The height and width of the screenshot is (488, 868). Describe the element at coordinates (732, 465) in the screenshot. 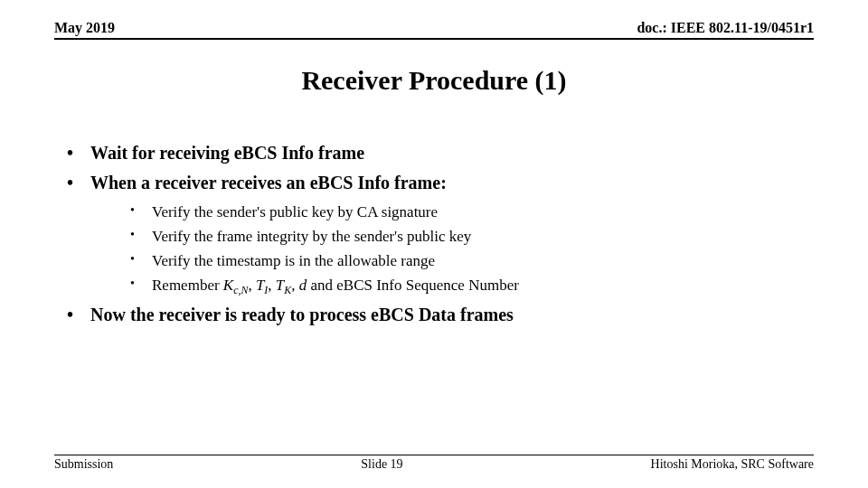

I see `footer-right: Hitoshi Morioka, SRC Software` at that location.